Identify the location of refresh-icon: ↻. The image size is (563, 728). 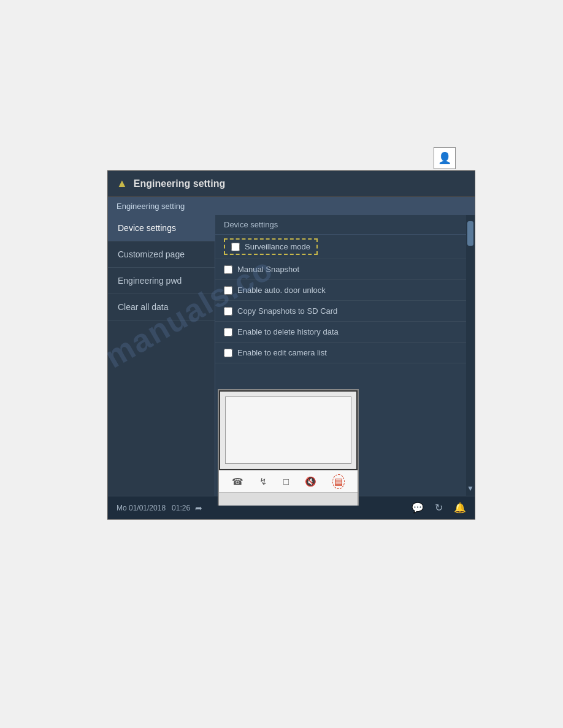
(439, 507).